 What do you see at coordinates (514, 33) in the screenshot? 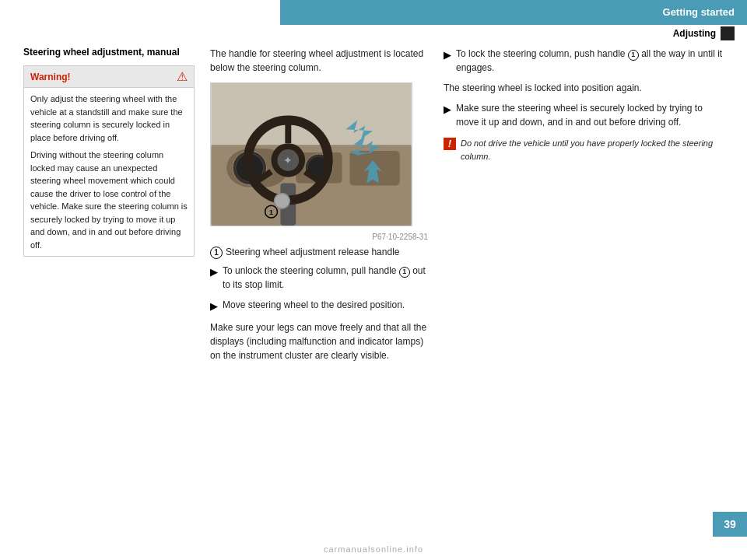
I see `subsection-title: Adjusting` at bounding box center [514, 33].